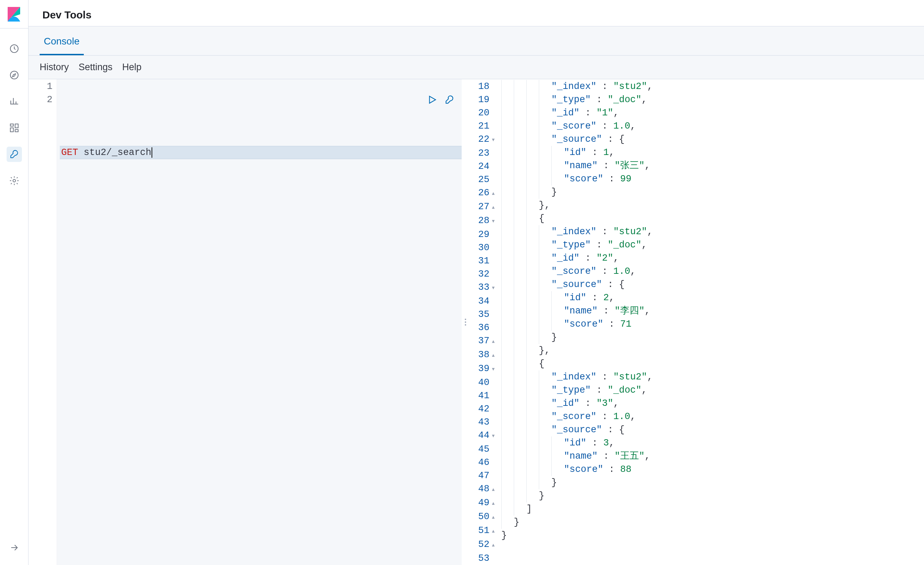  I want to click on subtab-settings: Settings, so click(96, 67).